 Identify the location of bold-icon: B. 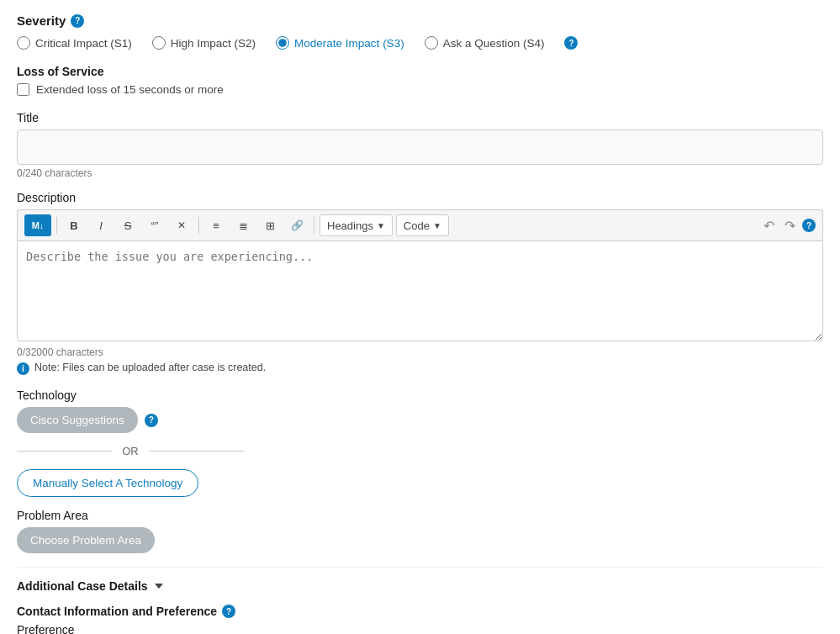
(74, 225).